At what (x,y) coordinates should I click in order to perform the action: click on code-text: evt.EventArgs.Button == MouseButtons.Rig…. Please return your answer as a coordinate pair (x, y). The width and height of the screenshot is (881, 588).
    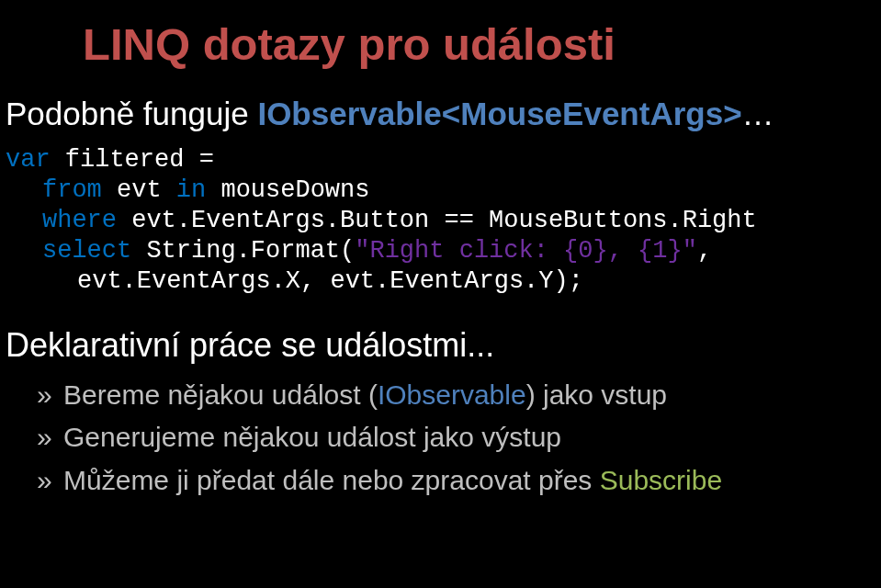
    Looking at the image, I should click on (437, 220).